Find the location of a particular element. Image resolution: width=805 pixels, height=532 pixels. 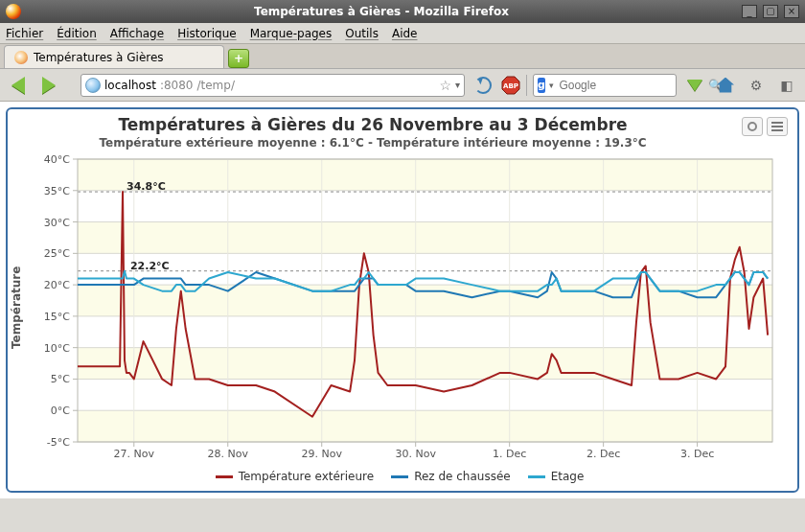

svg-text: 10°C is located at coordinates (58, 349).